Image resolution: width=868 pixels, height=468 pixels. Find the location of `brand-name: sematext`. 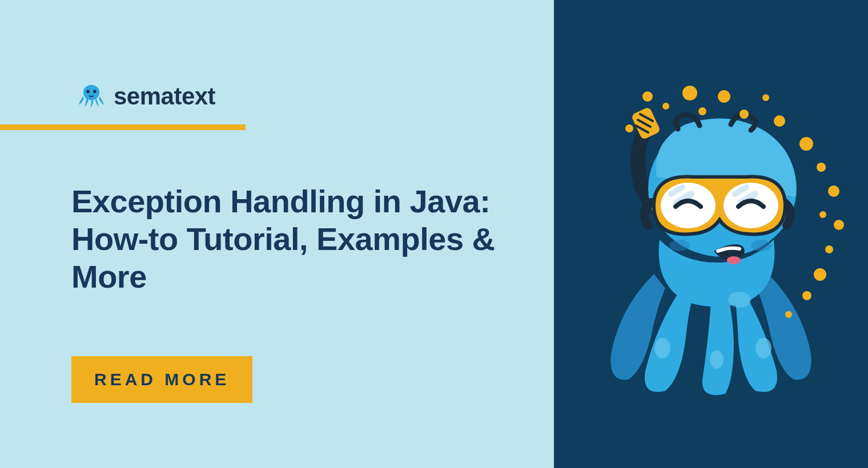

brand-name: sematext is located at coordinates (164, 96).